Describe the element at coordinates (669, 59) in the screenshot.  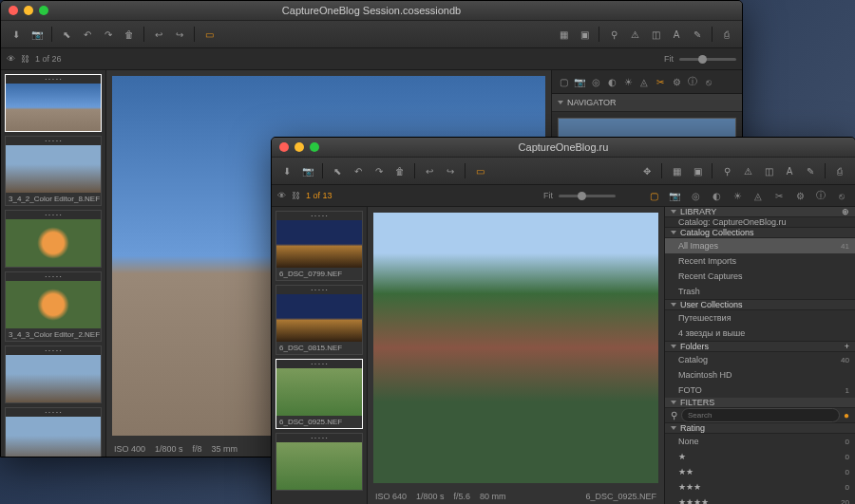
I see `zoom-fit-label: Fit` at that location.